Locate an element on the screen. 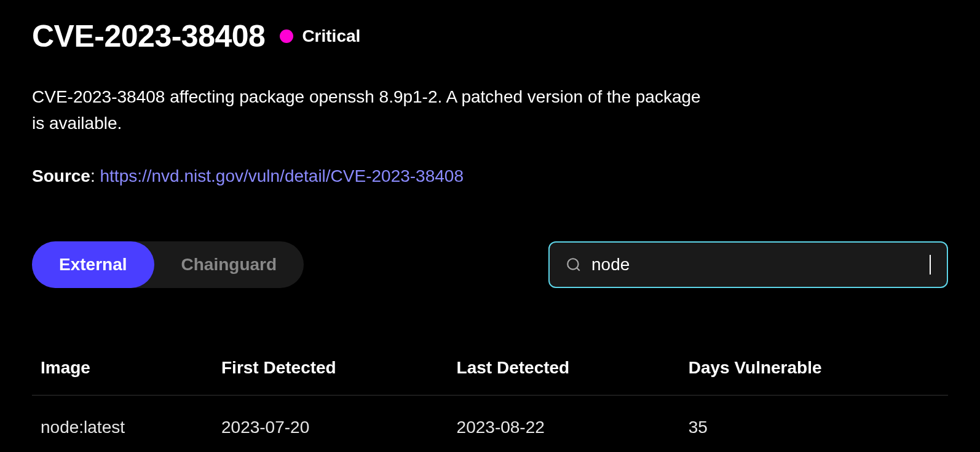 The height and width of the screenshot is (452, 980). search-input is located at coordinates (760, 265).